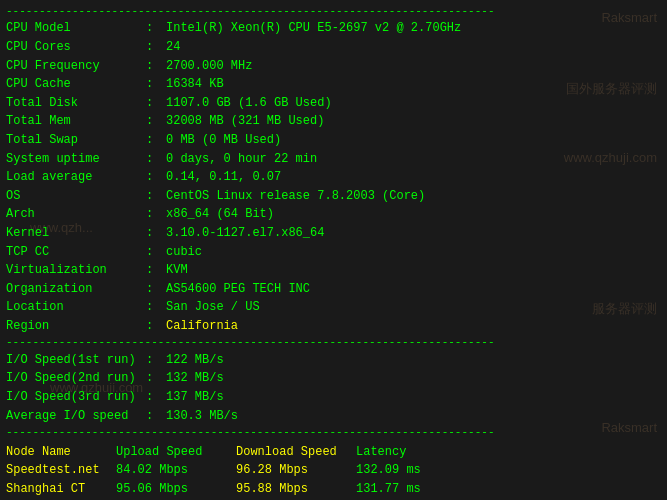 The height and width of the screenshot is (500, 667). I want to click on cell-download: 96.28 Mbps, so click(296, 470).